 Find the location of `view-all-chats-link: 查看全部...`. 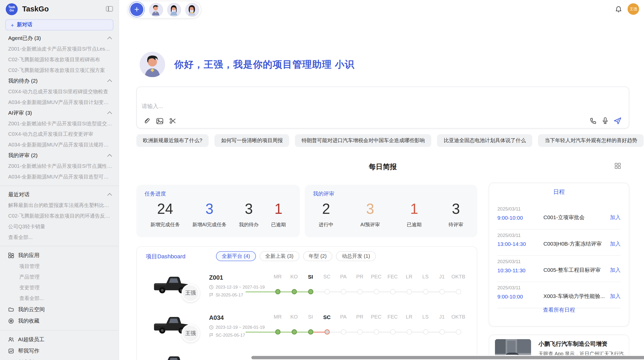

view-all-chats-link: 查看全部... is located at coordinates (60, 237).